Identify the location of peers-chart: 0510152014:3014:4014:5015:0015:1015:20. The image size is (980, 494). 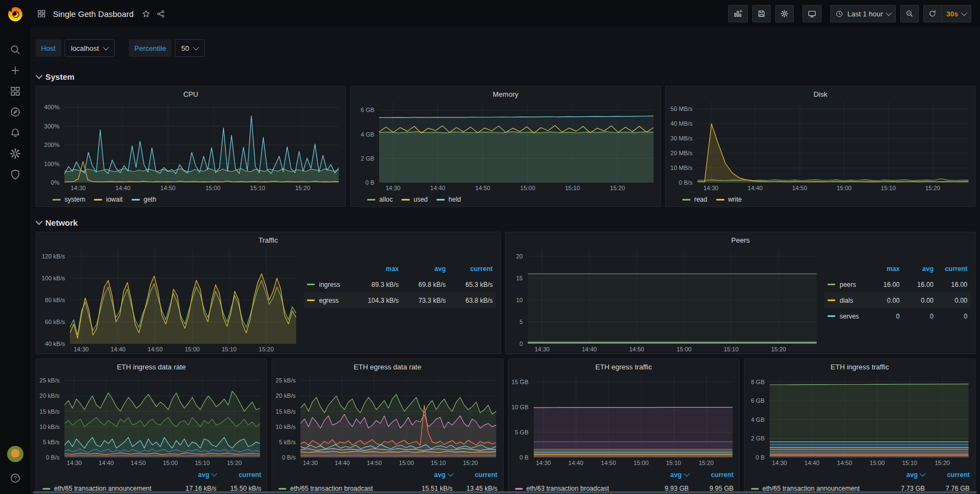
(664, 301).